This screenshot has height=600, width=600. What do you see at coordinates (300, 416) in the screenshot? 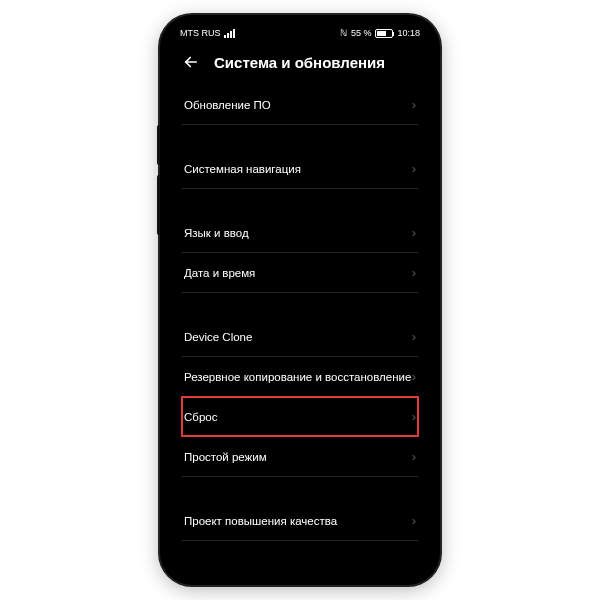
I see `item-reset: Сброс ›` at bounding box center [300, 416].